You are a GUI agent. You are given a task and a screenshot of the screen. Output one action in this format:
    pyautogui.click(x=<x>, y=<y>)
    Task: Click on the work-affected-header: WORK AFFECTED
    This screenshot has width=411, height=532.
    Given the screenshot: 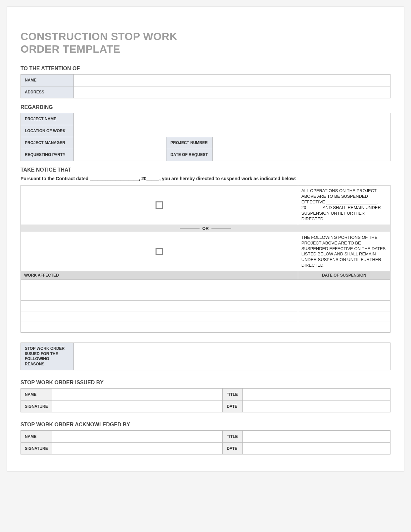 What is the action you would take?
    pyautogui.click(x=160, y=276)
    